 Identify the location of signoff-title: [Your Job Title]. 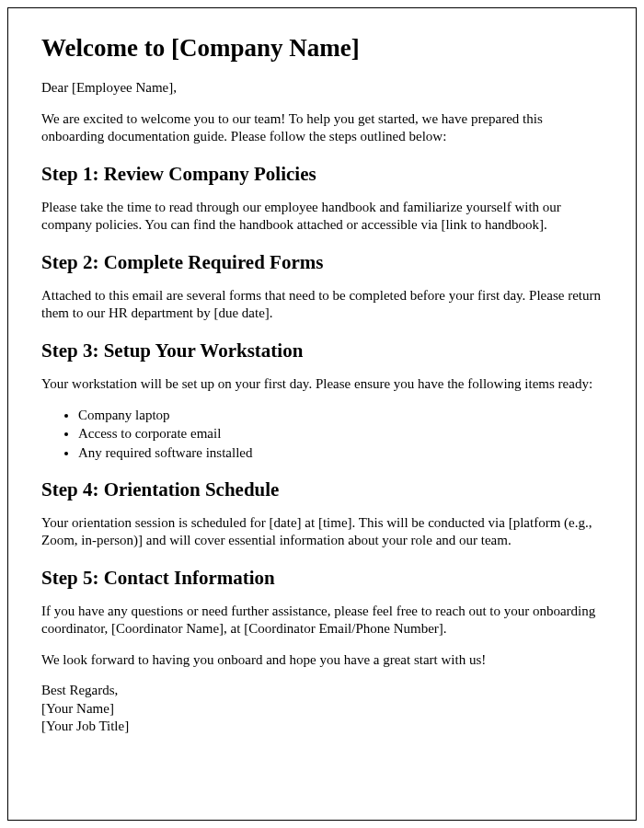
(322, 727).